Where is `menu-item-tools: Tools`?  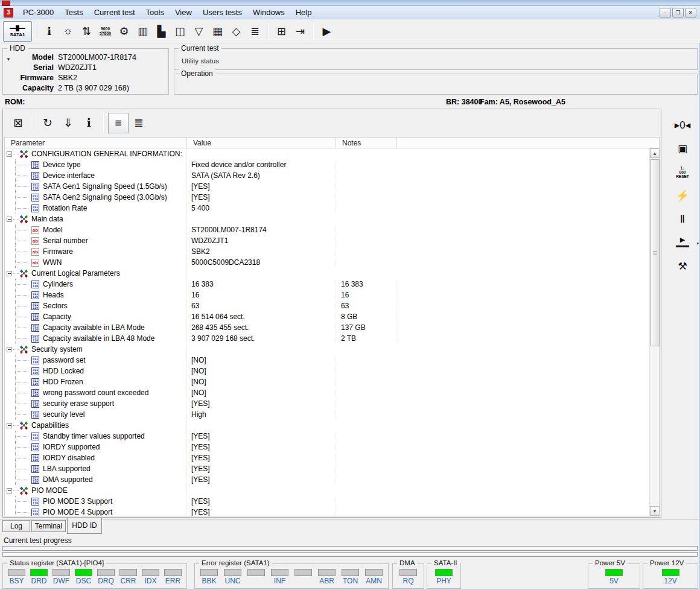
menu-item-tools: Tools is located at coordinates (155, 13).